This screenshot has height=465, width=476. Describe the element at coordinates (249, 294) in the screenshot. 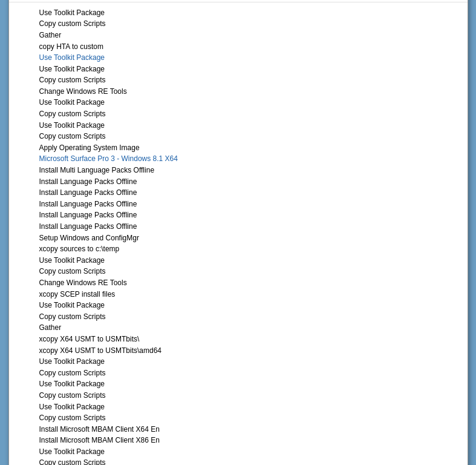

I see `list-item: xcopy SCEP install files` at that location.